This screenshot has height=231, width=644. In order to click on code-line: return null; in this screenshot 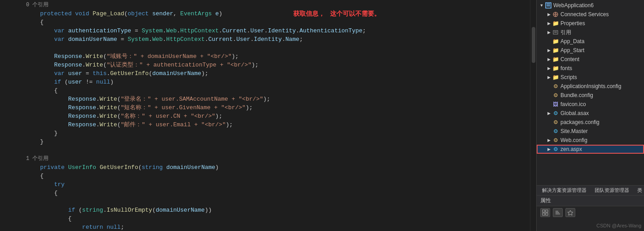, I will do `click(278, 227)`.